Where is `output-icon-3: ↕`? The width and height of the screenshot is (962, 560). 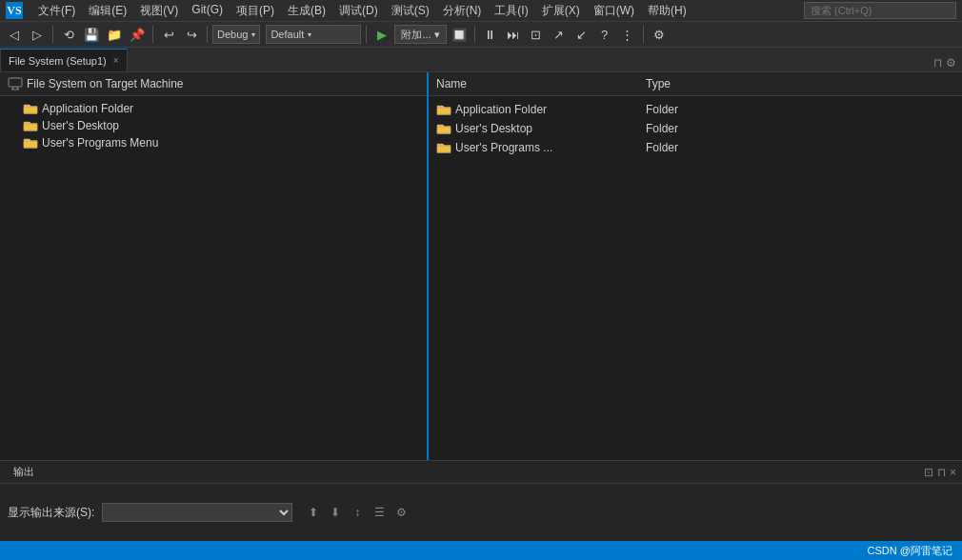
output-icon-3: ↕ is located at coordinates (357, 512).